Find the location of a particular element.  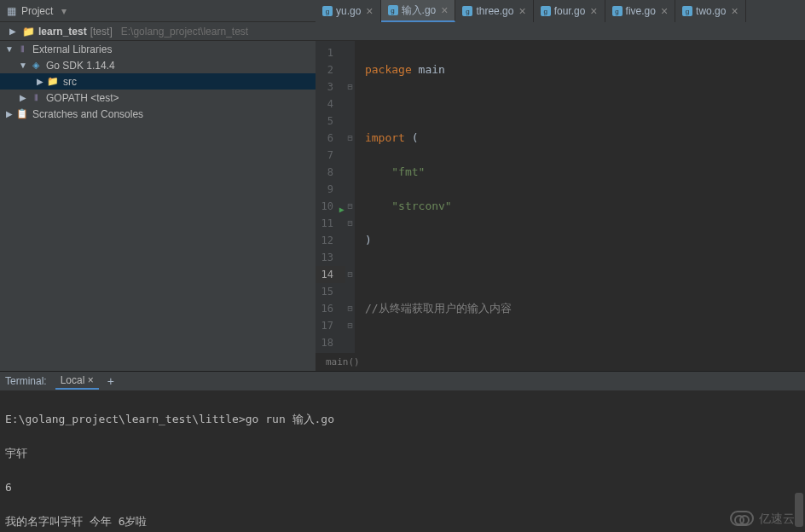

line-gutter: 1 2 3 4 5 6 7 8 9 10▶ 11 12 13 14 15 16 … is located at coordinates (331, 197).